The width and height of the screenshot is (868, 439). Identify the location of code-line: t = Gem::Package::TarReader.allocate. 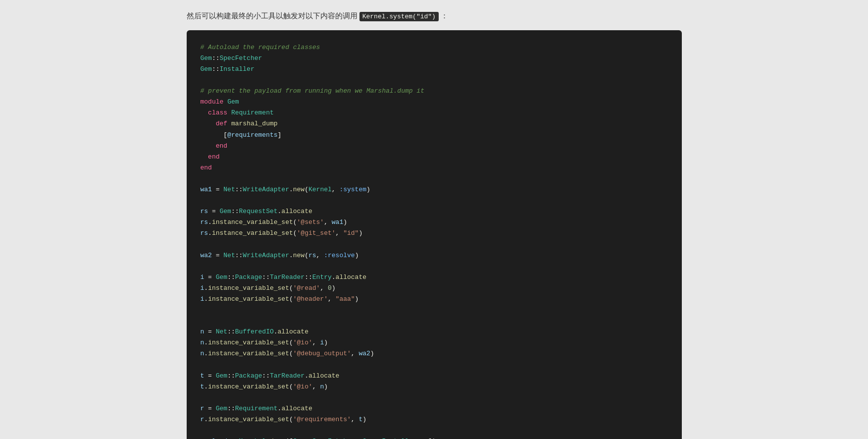
(434, 376).